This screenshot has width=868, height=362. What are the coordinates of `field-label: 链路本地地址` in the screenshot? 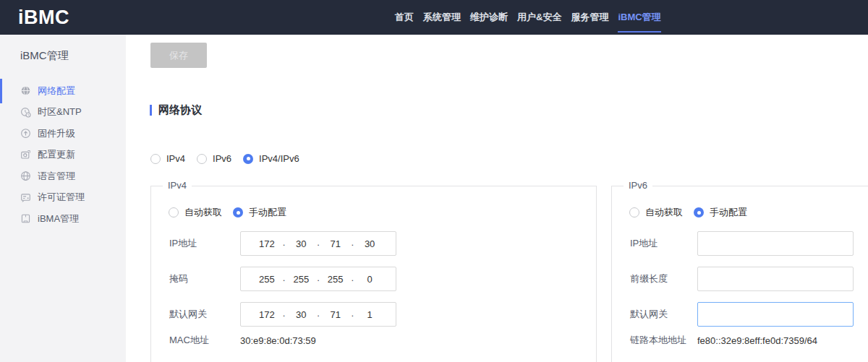 It's located at (664, 340).